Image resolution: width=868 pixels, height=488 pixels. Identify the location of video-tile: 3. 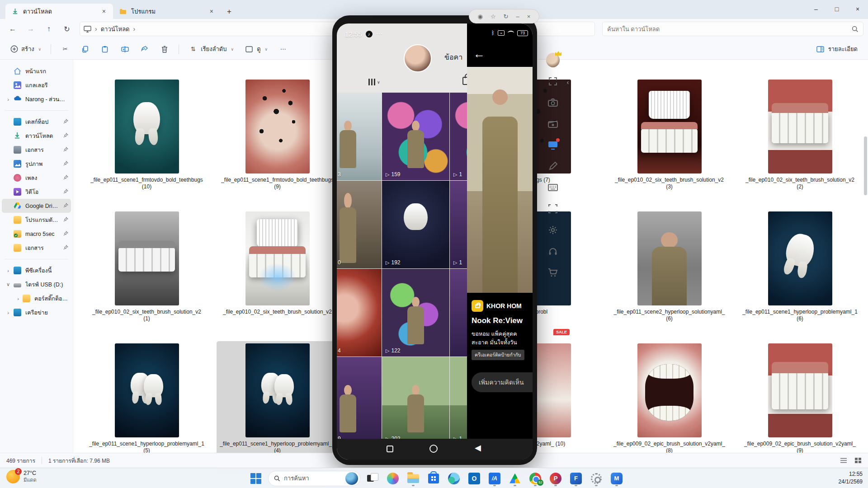
(359, 136).